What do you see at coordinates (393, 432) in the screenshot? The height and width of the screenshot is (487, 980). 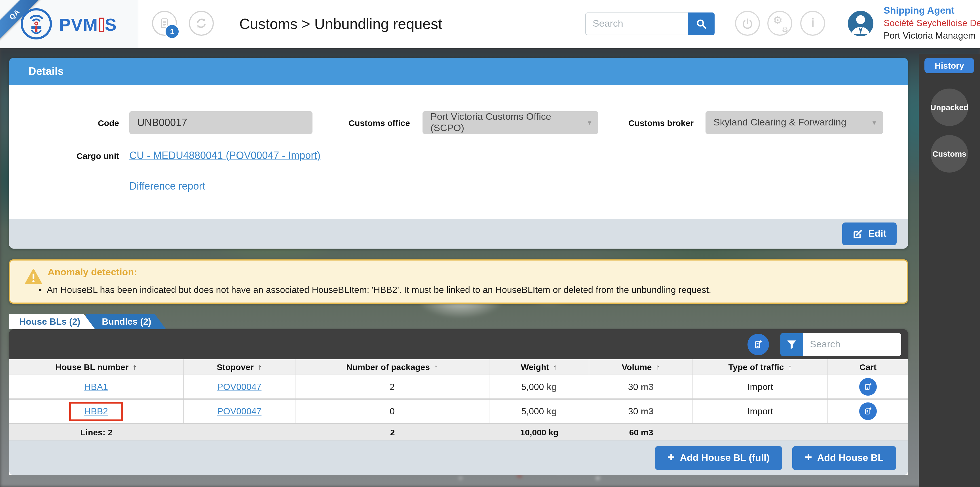 I see `packages-total: 2` at bounding box center [393, 432].